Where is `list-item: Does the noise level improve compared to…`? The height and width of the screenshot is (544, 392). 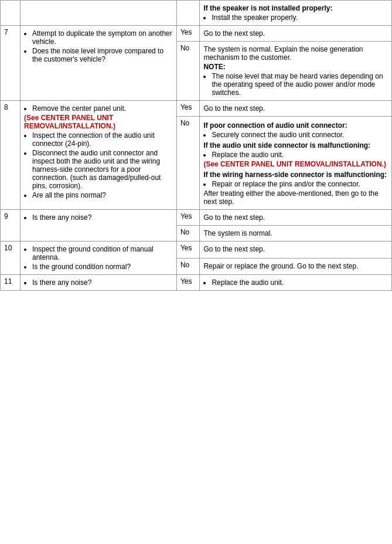 list-item: Does the noise level improve compared to… is located at coordinates (103, 55).